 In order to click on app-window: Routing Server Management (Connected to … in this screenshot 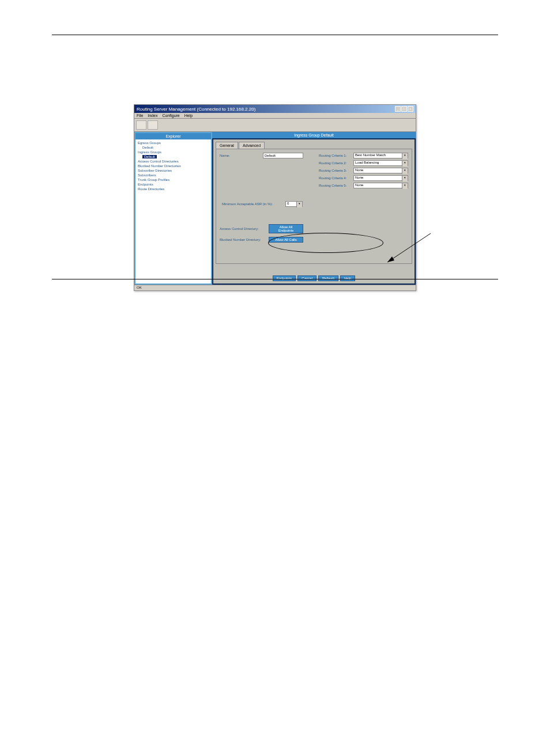, I will do `click(275, 198)`.